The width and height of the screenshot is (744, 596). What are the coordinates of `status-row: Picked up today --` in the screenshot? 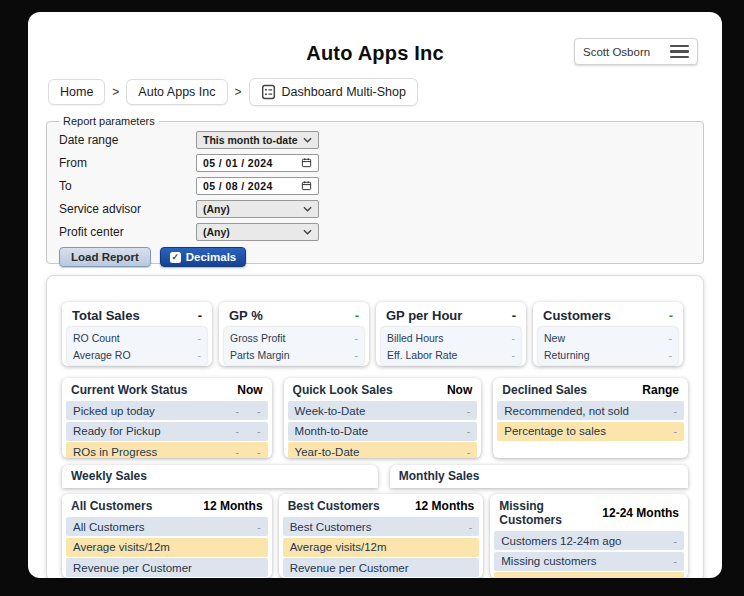 It's located at (167, 410).